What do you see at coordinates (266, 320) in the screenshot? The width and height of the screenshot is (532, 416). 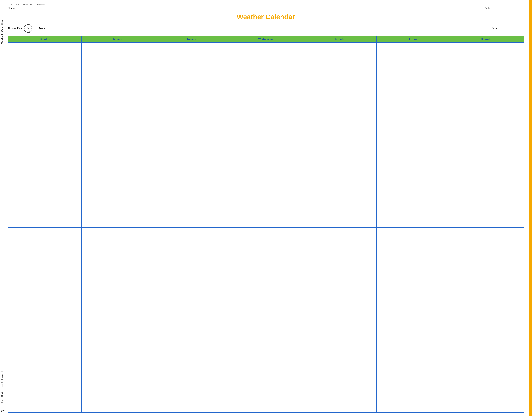 I see `cell-r5-wed` at bounding box center [266, 320].